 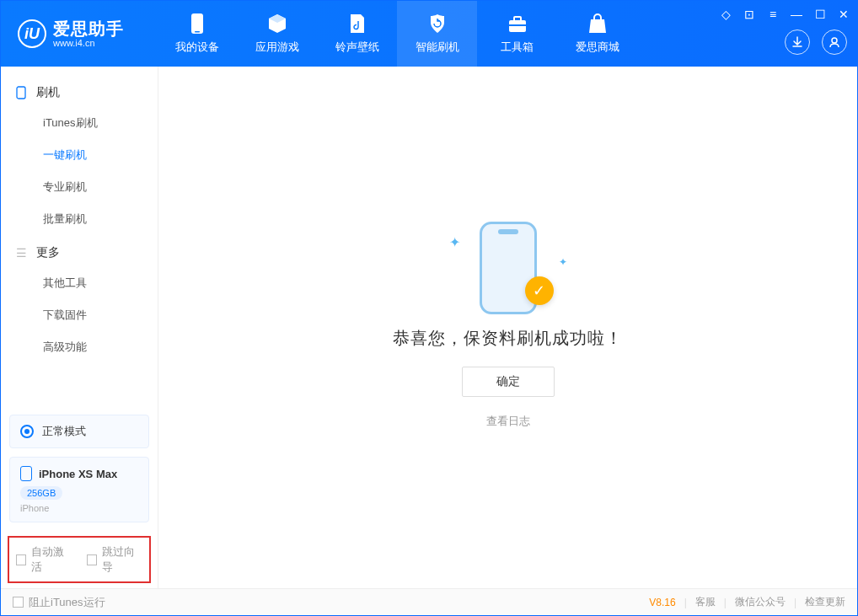 What do you see at coordinates (115, 560) in the screenshot?
I see `checkbox-skip-guide: 跳过向导` at bounding box center [115, 560].